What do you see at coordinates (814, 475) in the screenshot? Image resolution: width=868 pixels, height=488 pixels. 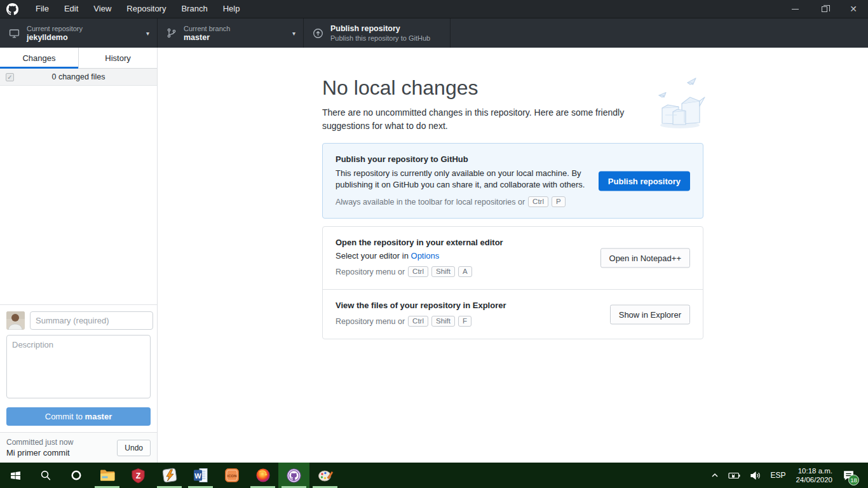 I see `clock: 10:18 a.m. 24/06/2020` at bounding box center [814, 475].